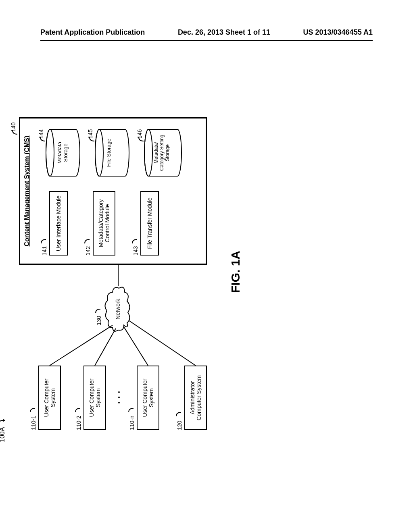  What do you see at coordinates (136, 251) in the screenshot?
I see `ref-module-3: 143` at bounding box center [136, 251].